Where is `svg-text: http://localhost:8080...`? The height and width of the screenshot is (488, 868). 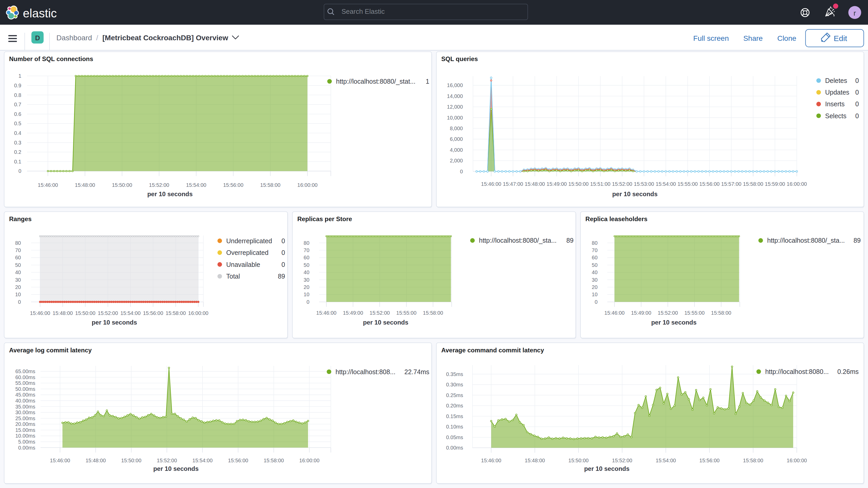
svg-text: http://localhost:8080... is located at coordinates (797, 371).